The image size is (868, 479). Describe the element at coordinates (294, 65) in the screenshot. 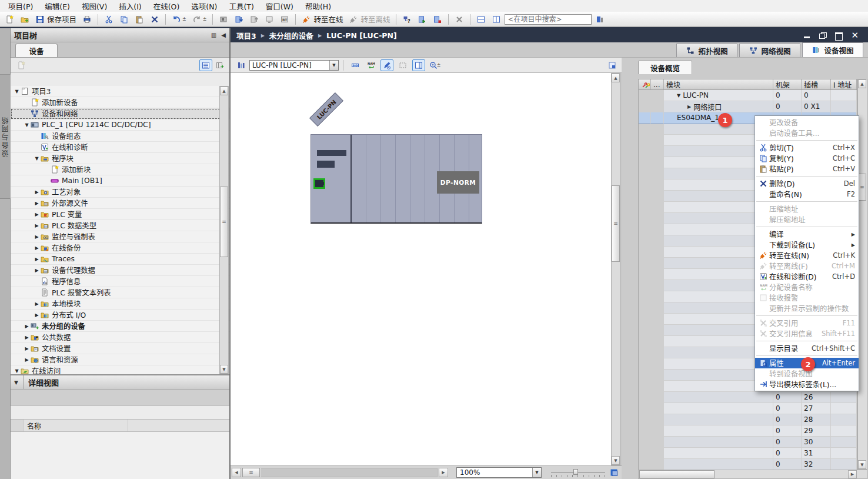

I see `device-selector: LUC-PN [LUC-PN] ▼` at that location.